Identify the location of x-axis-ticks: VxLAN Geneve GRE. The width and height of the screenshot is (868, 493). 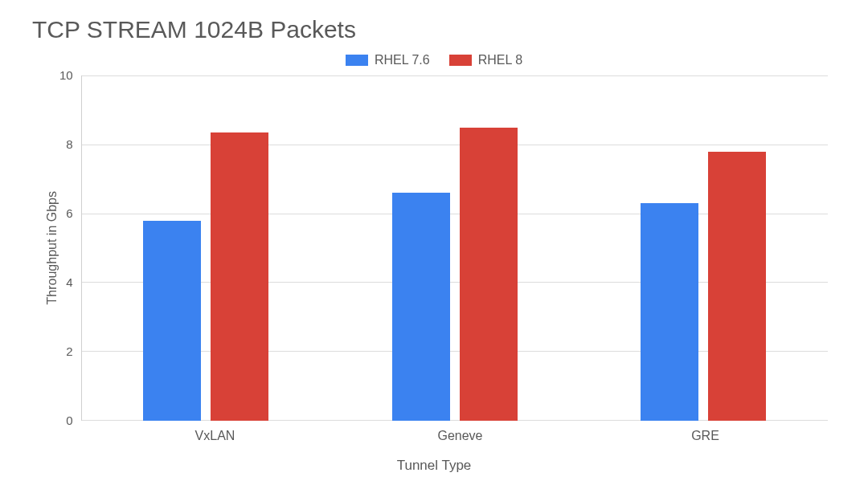
(460, 436).